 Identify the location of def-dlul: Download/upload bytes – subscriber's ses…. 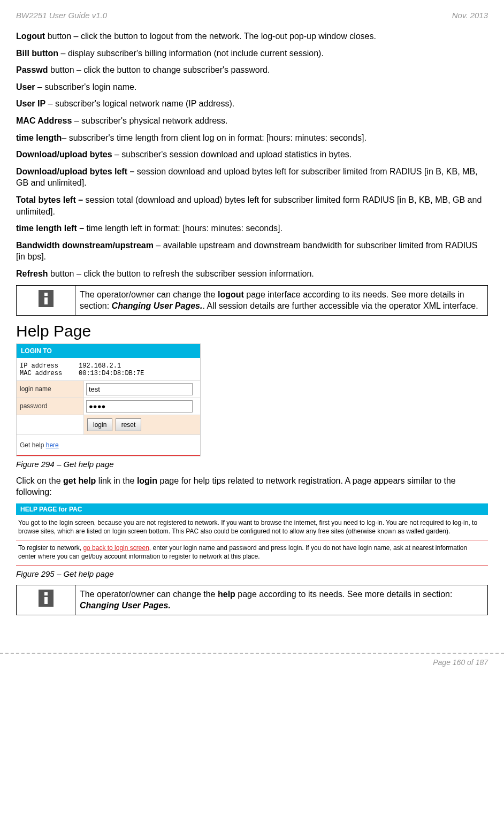
(252, 155).